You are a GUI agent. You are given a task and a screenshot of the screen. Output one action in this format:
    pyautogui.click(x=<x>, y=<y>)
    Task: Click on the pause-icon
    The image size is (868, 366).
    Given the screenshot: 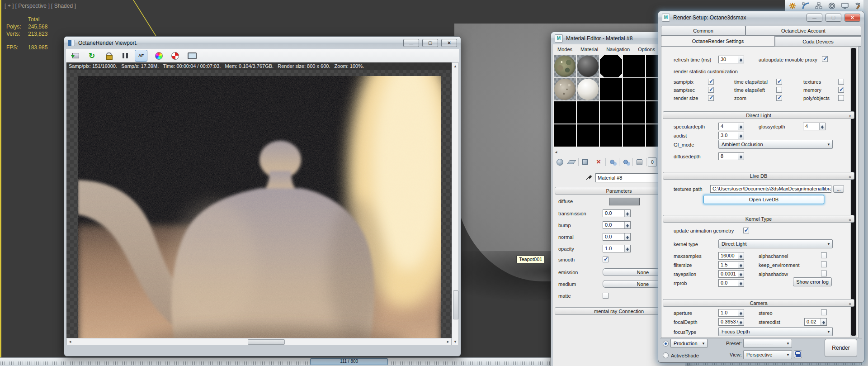 What is the action you would take?
    pyautogui.click(x=125, y=56)
    